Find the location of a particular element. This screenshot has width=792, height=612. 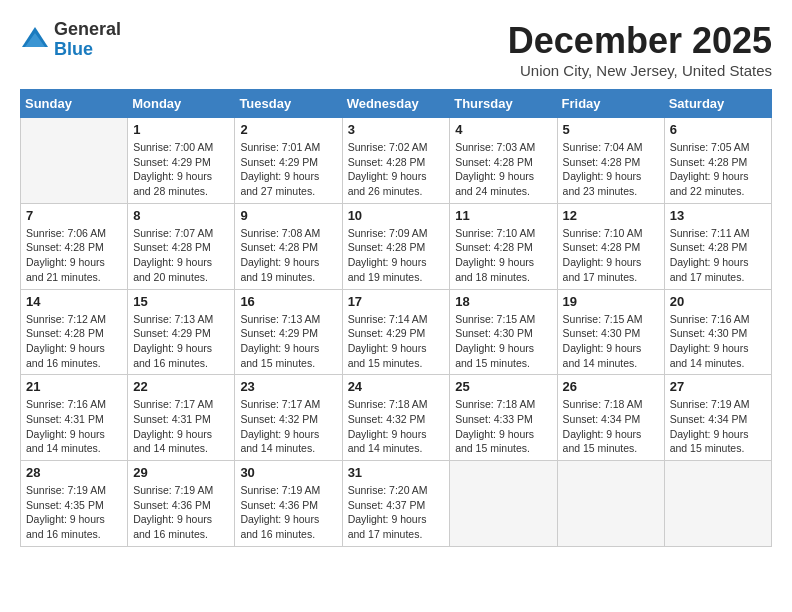

day-info: Sunrise: 7:20 AMSunset: 4:37 PMDaylight:… is located at coordinates (396, 512).